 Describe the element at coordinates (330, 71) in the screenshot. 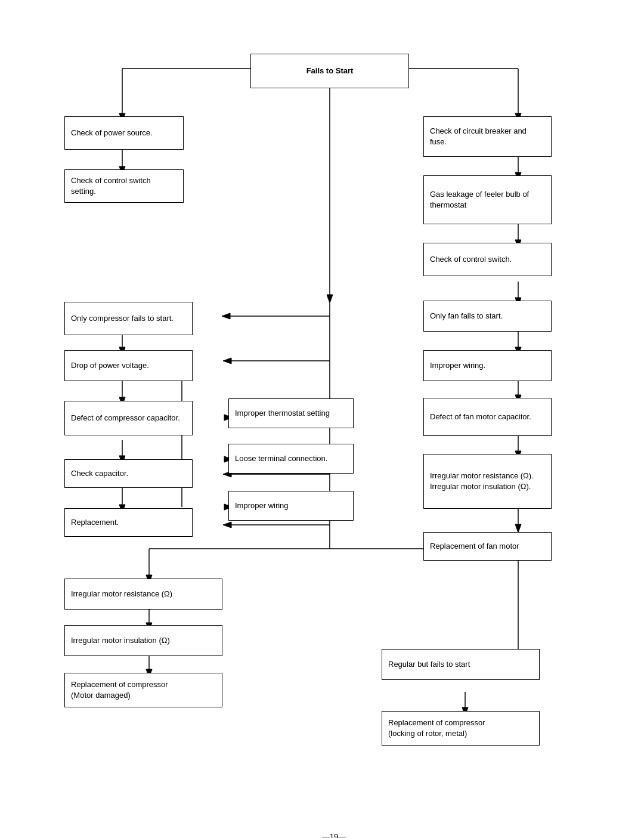

I see `fails-to-start-box: Fails to Start` at that location.